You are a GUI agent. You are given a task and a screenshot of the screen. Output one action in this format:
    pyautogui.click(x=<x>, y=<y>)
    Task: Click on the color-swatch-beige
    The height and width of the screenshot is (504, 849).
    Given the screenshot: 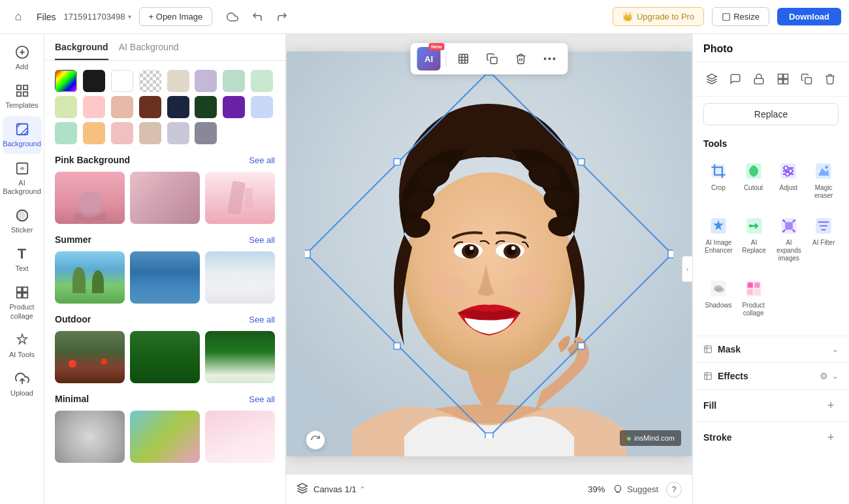 What is the action you would take?
    pyautogui.click(x=178, y=81)
    